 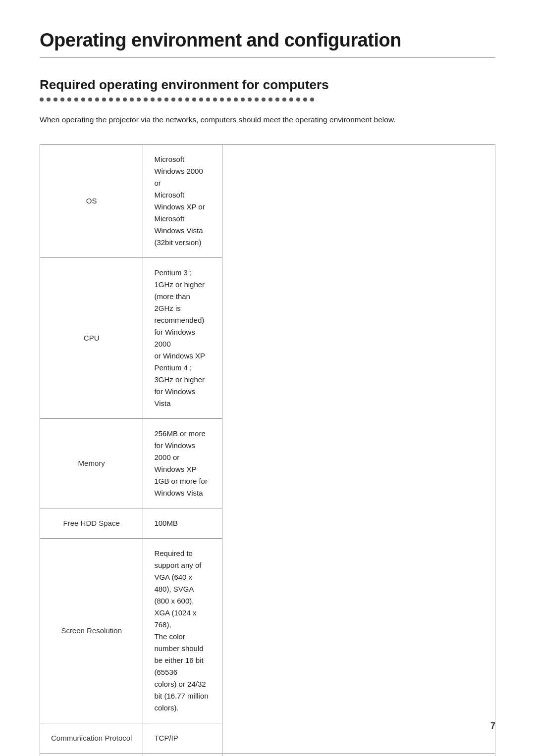 I want to click on row-label: Memory, so click(x=92, y=463).